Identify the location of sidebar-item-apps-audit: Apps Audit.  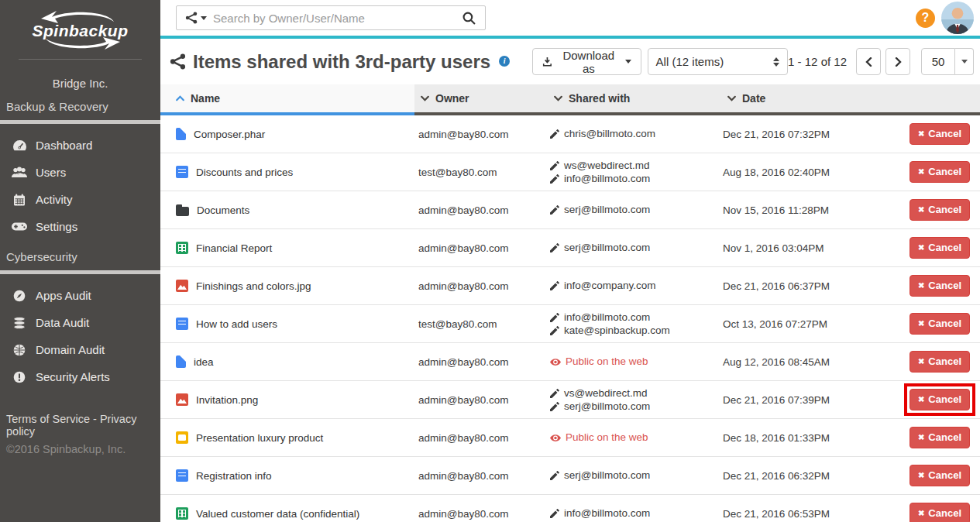
(81, 296).